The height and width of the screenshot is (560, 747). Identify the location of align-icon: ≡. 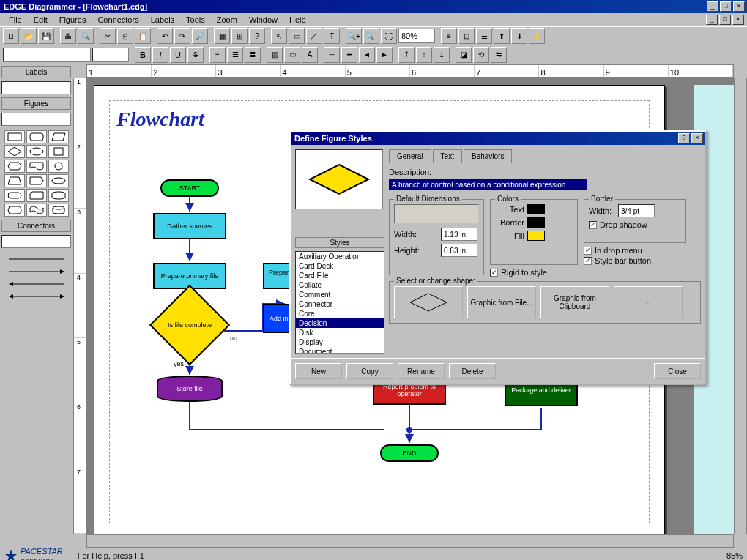
(449, 36).